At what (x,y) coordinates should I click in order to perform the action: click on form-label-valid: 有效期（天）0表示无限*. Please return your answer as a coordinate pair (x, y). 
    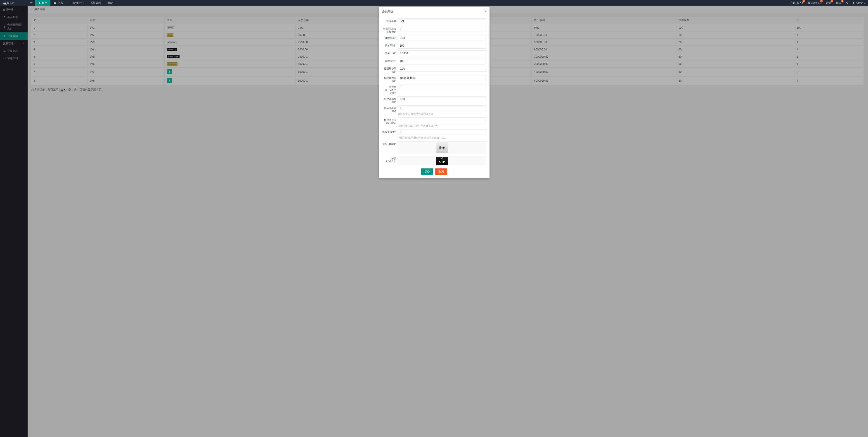
    Looking at the image, I should click on (390, 89).